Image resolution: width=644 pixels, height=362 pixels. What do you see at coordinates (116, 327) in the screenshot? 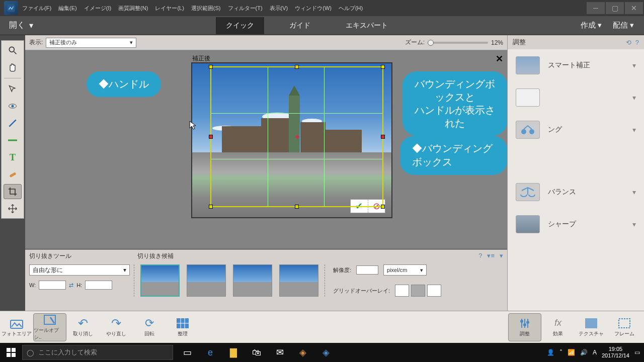
I see `redo-button: ↷やり直し` at bounding box center [116, 327].